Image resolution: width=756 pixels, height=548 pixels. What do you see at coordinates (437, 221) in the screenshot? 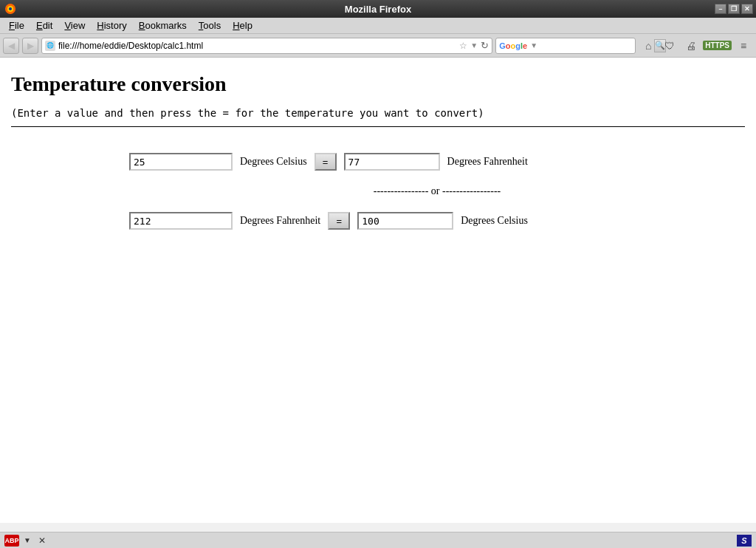
I see `fahrenheit-to-celsius-row: Degrees Fahrenheit = Degrees Celsius` at bounding box center [437, 221].